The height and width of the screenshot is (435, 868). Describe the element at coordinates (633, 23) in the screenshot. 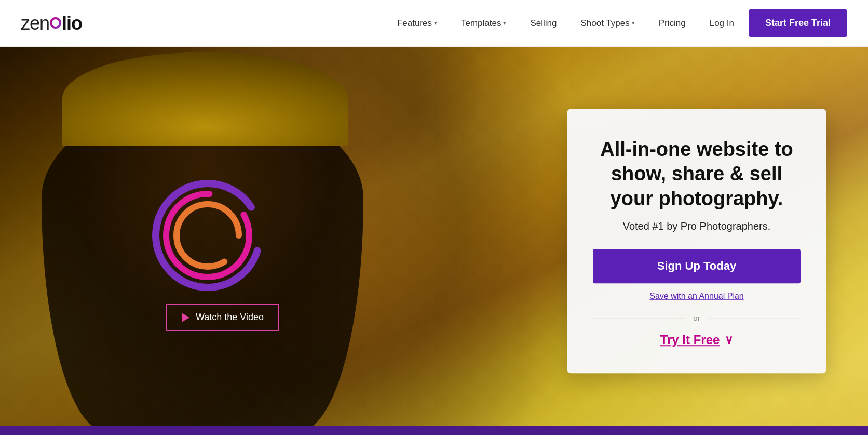

I see `shoot-types-chevron-icon: ▾` at that location.